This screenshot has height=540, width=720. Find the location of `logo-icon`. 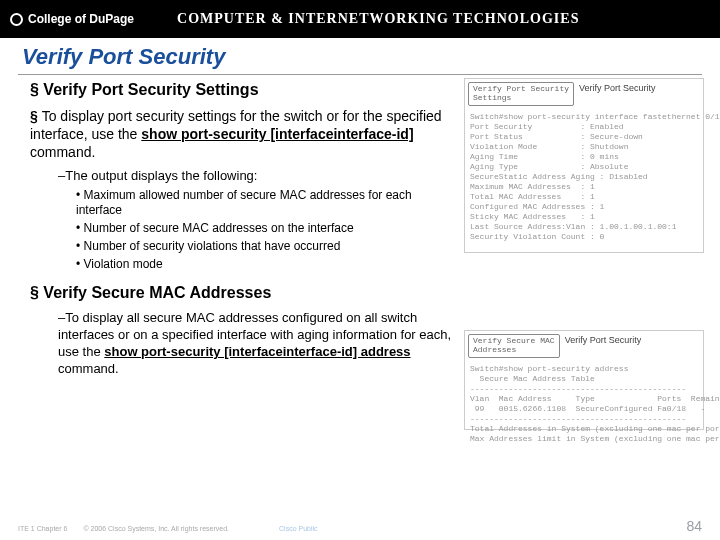

logo-icon is located at coordinates (16, 20).